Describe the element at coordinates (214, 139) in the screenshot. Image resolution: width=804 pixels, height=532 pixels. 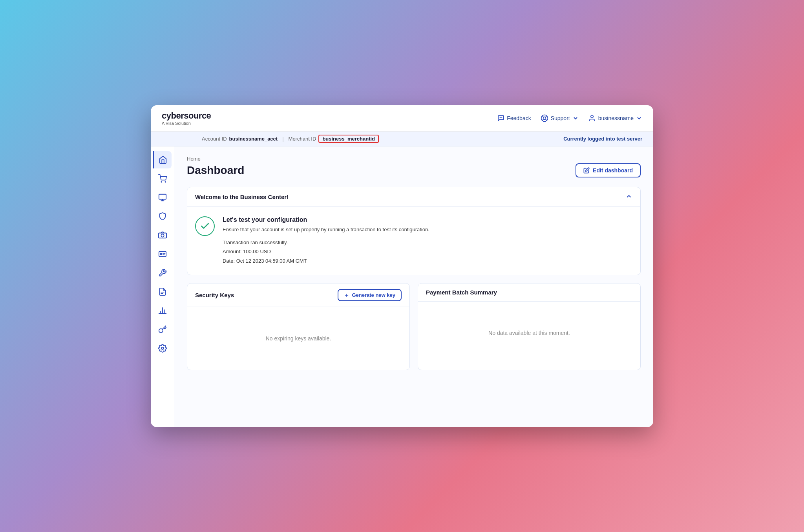
I see `account-id-label: Account ID` at that location.